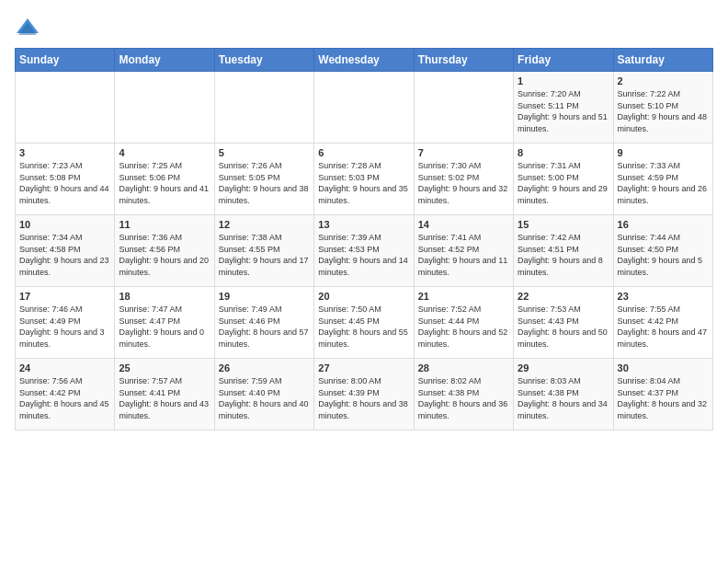  What do you see at coordinates (164, 296) in the screenshot?
I see `day-number: 18` at bounding box center [164, 296].